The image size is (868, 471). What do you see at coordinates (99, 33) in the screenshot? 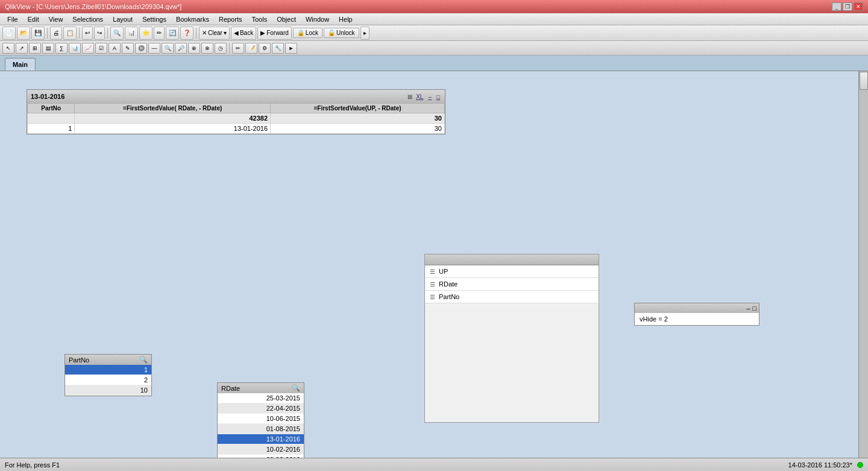
I see `redo-button: ↪` at bounding box center [99, 33].